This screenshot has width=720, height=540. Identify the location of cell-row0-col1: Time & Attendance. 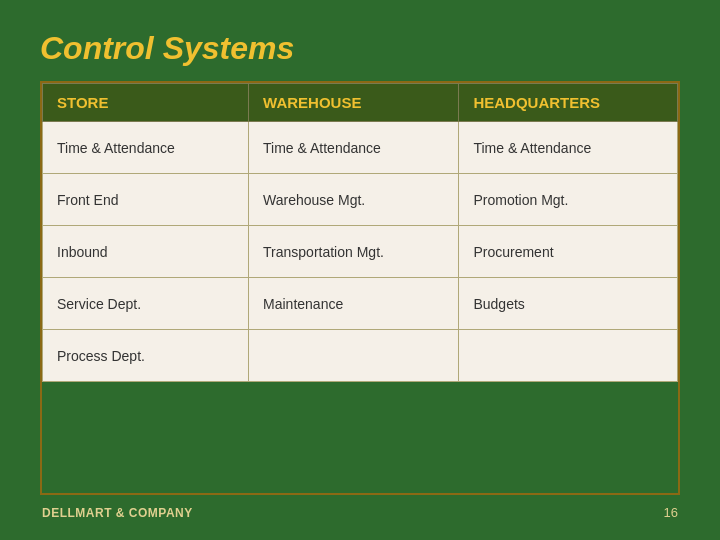
(146, 148).